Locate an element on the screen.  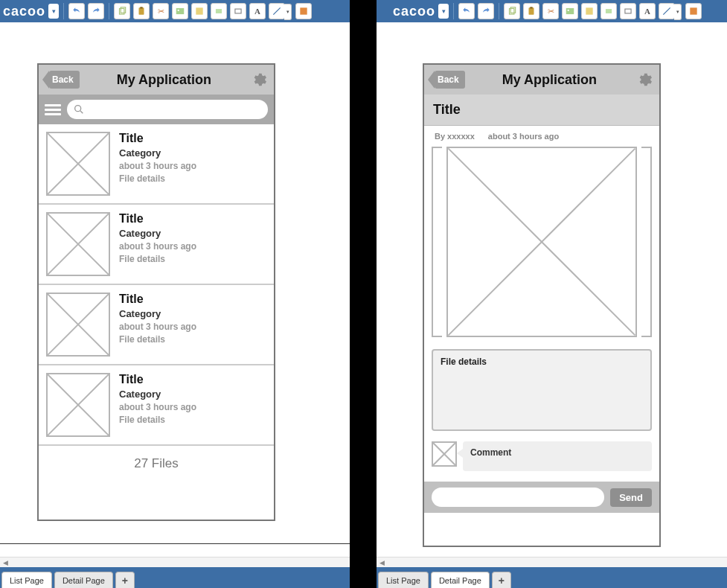
search-input is located at coordinates (167, 109).